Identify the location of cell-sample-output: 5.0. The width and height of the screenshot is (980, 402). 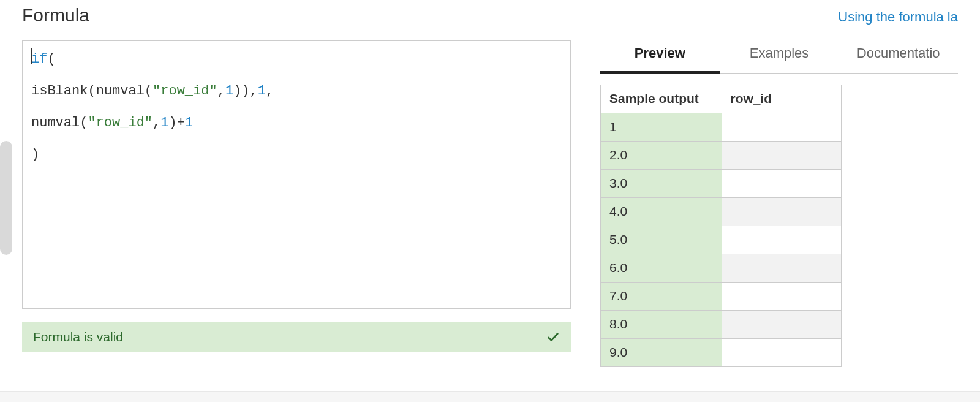
(662, 240).